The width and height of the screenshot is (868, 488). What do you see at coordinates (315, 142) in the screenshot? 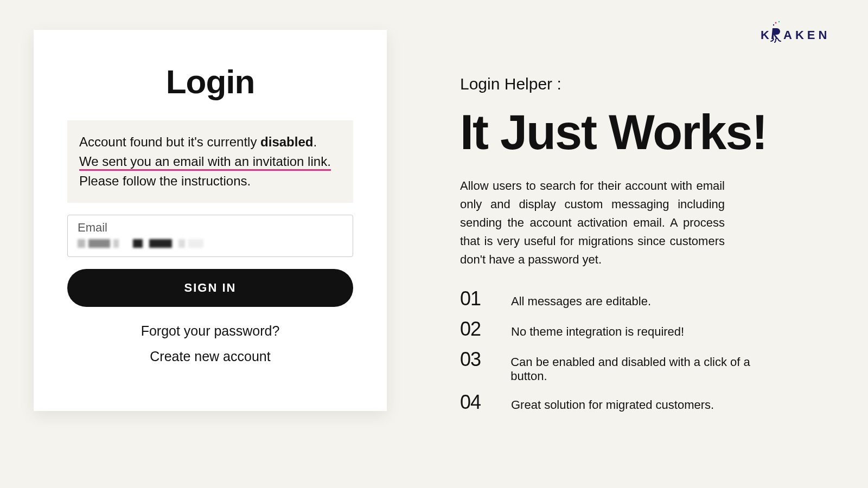
I see `notice-line1-post: .` at bounding box center [315, 142].